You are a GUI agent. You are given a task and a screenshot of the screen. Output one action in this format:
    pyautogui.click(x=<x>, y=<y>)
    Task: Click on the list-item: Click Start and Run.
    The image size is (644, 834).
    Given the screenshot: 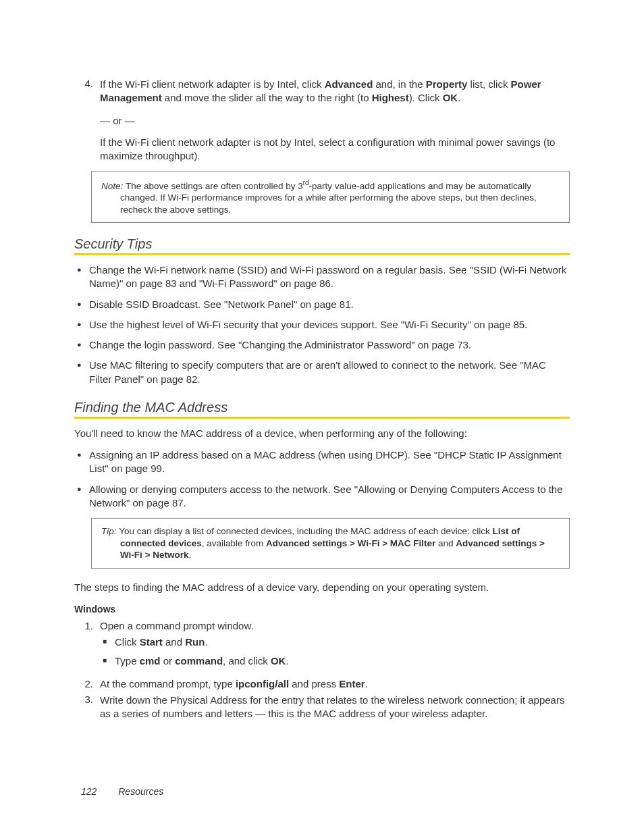 What is the action you would take?
    pyautogui.click(x=342, y=642)
    